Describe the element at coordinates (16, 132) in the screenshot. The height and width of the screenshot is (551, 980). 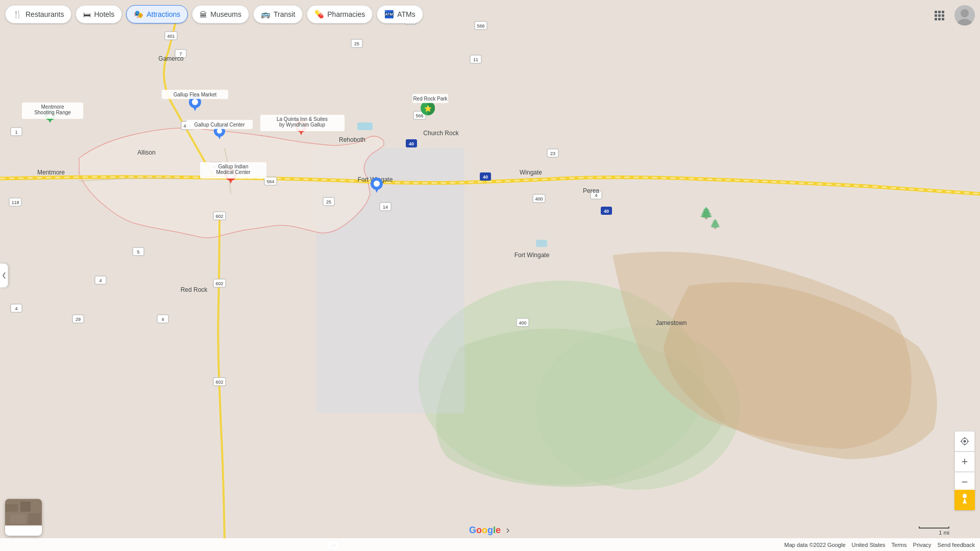
I see `svg-text: 1` at that location.